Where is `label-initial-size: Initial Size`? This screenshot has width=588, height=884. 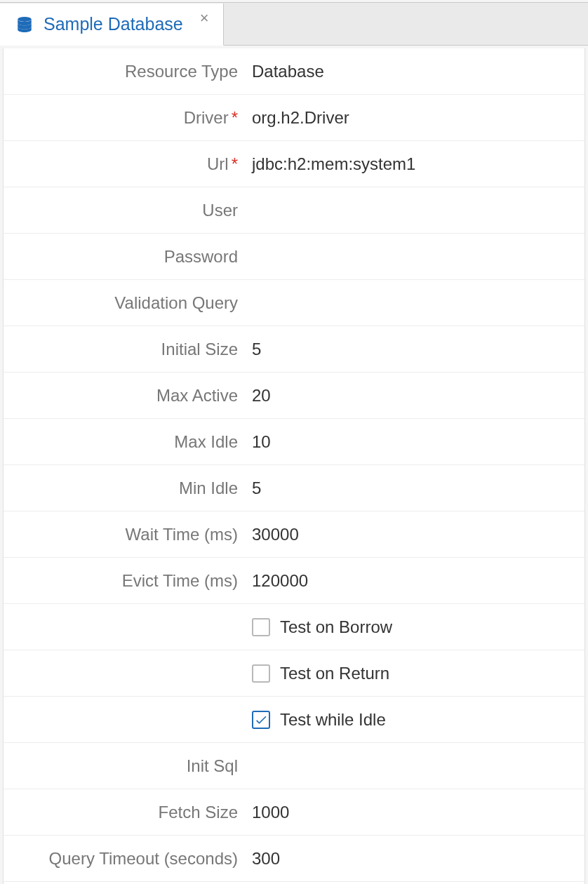 label-initial-size: Initial Size is located at coordinates (129, 349).